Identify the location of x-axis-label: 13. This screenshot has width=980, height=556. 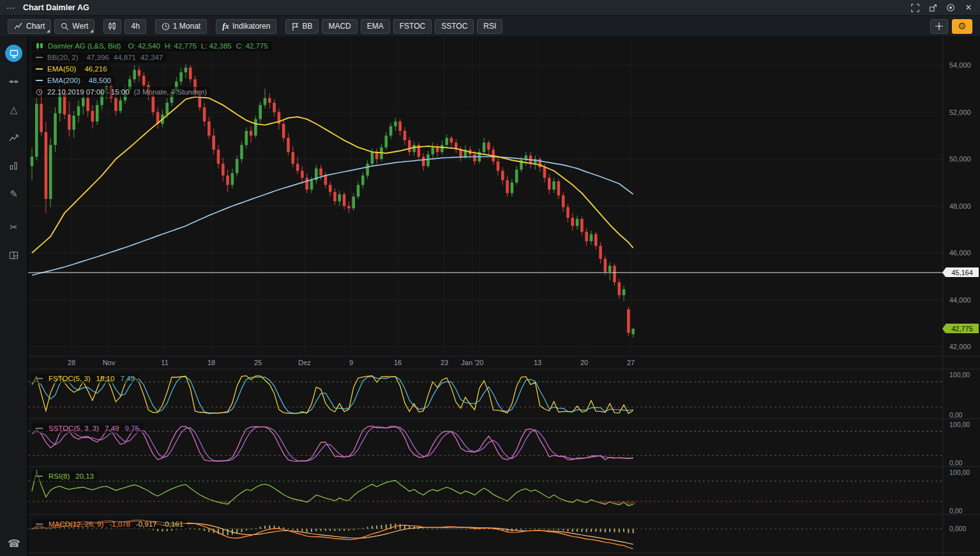
(538, 363).